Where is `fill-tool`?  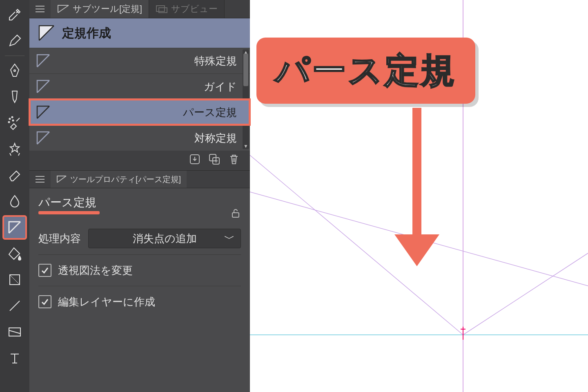 fill-tool is located at coordinates (15, 254).